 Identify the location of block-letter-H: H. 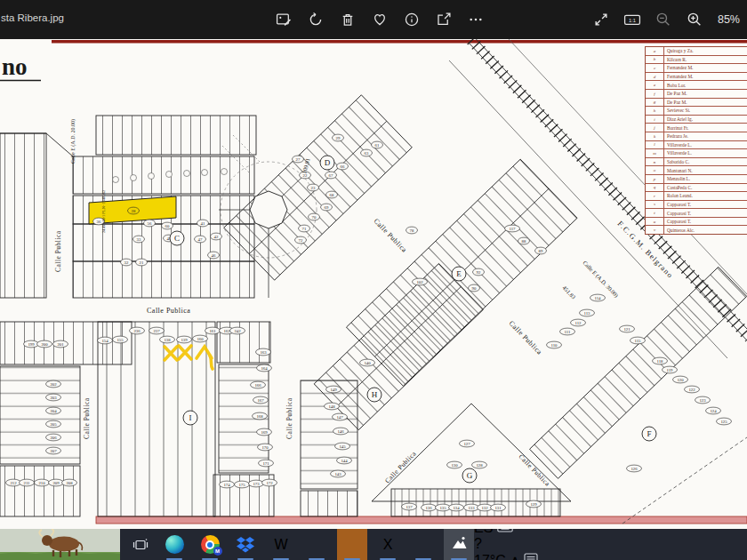
(374, 395).